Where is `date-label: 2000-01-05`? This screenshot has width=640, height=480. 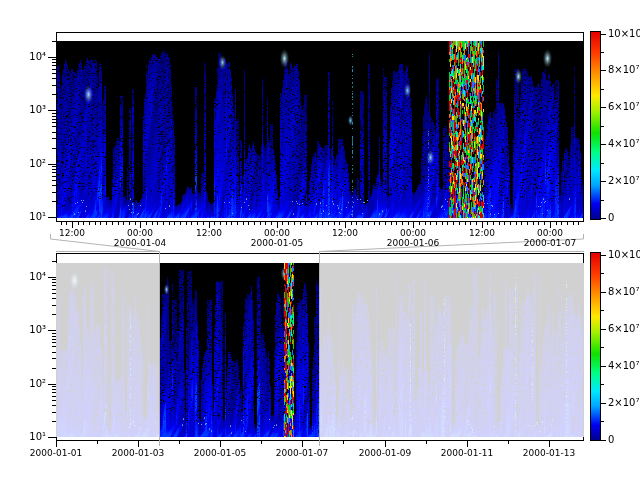
date-label: 2000-01-05 is located at coordinates (277, 244).